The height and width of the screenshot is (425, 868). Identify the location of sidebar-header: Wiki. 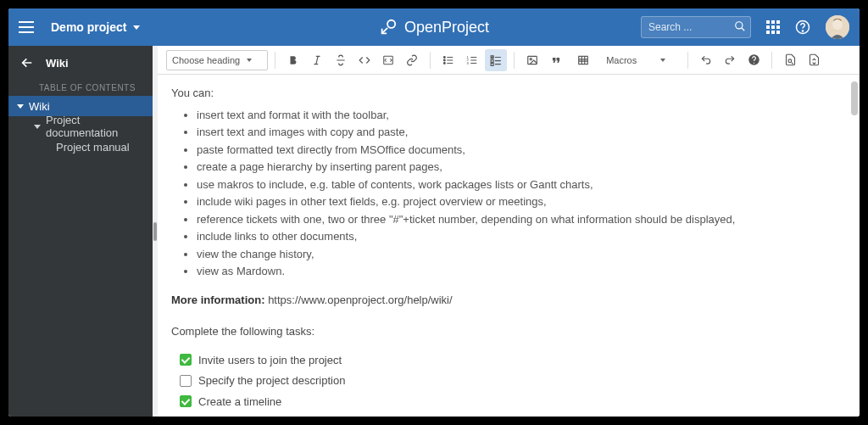
(81, 63).